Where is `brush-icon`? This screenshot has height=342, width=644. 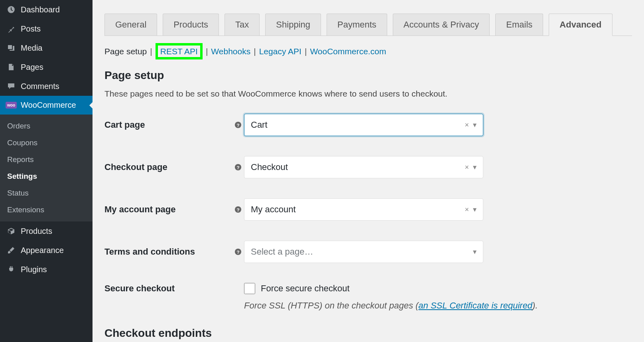
brush-icon is located at coordinates (11, 250).